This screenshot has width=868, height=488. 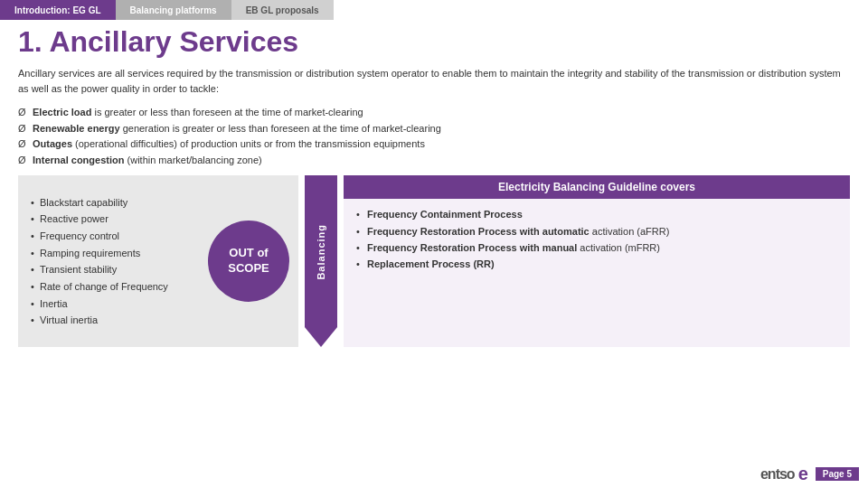 I want to click on entso-logo: entso e, so click(x=785, y=474).